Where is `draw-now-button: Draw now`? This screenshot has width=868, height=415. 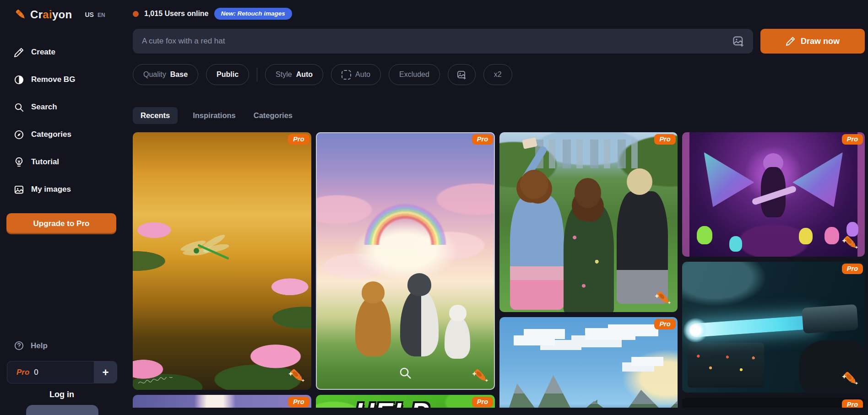 draw-now-button: Draw now is located at coordinates (813, 41).